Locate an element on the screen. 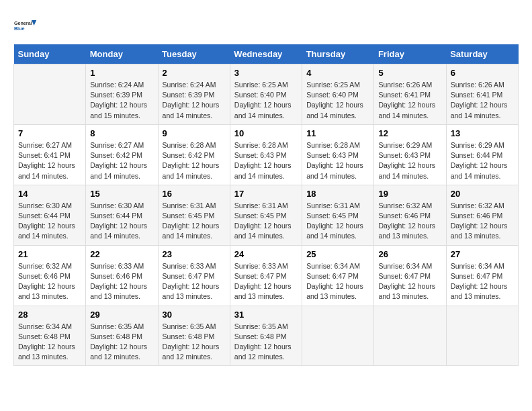  day-number: 3 is located at coordinates (266, 73).